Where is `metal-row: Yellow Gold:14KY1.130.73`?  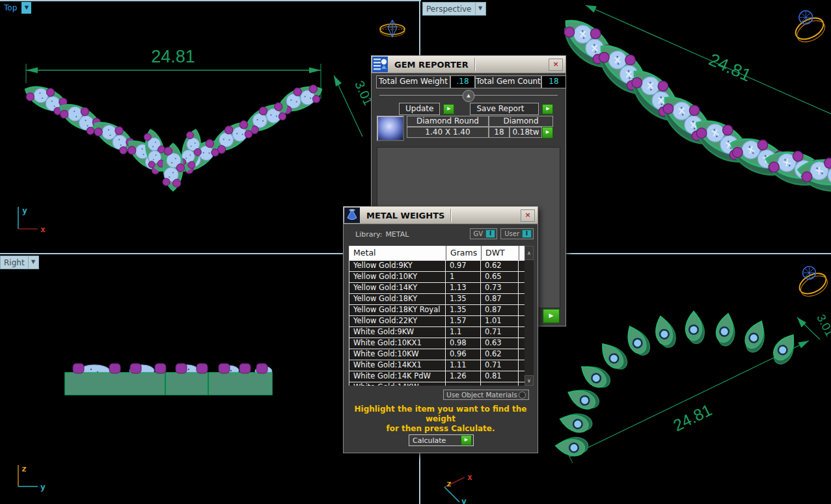
metal-row: Yellow Gold:14KY1.130.73 is located at coordinates (437, 289).